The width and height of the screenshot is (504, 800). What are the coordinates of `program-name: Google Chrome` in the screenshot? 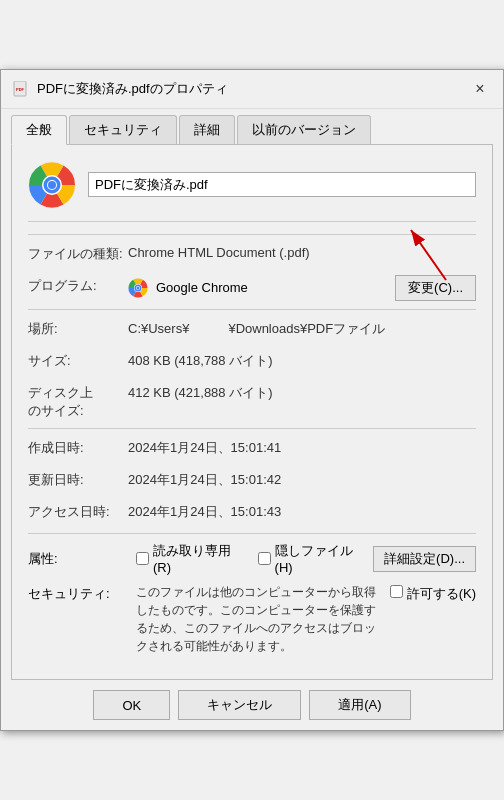 It's located at (272, 288).